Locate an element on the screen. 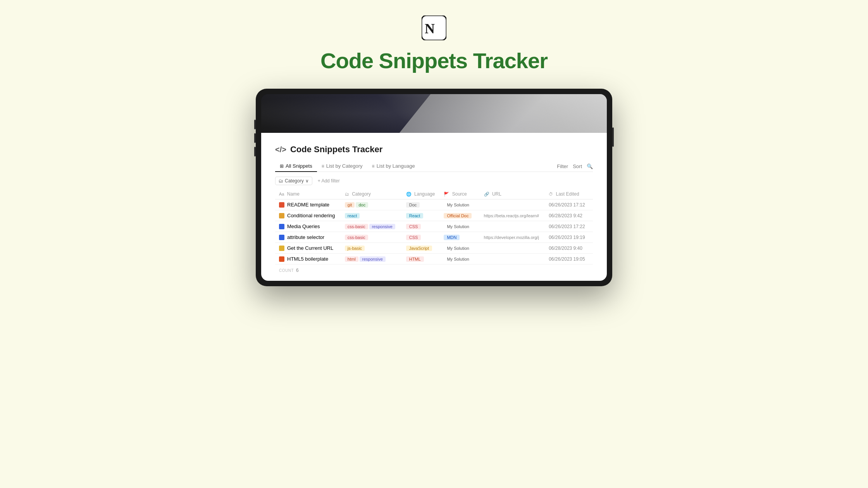 The width and height of the screenshot is (868, 488). db-title-text: Code Snippets Tracker is located at coordinates (336, 149).